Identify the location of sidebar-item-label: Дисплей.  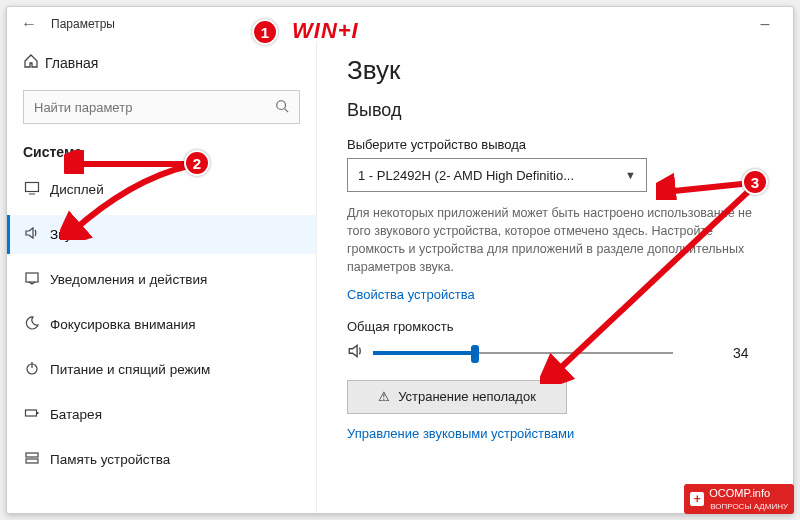
(77, 190).